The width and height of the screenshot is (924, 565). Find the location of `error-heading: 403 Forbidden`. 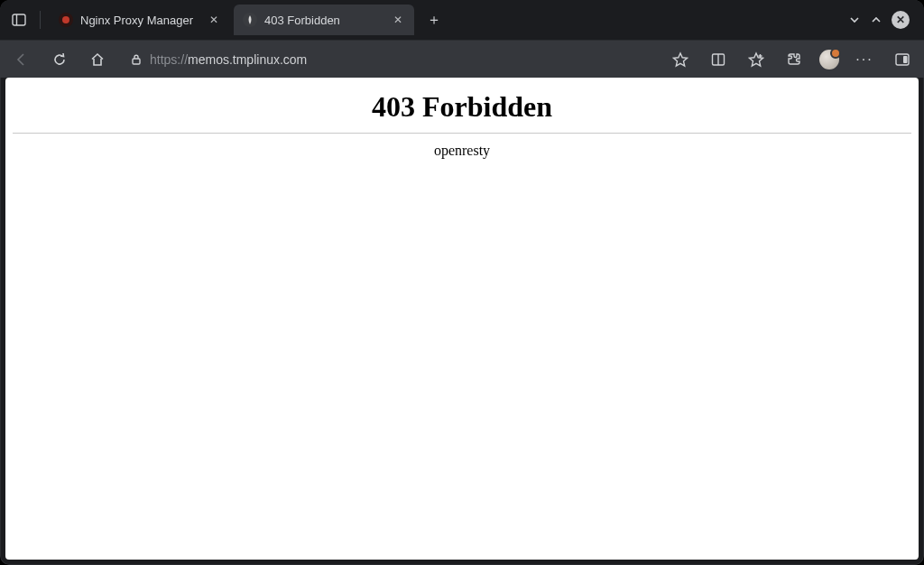

error-heading: 403 Forbidden is located at coordinates (462, 107).